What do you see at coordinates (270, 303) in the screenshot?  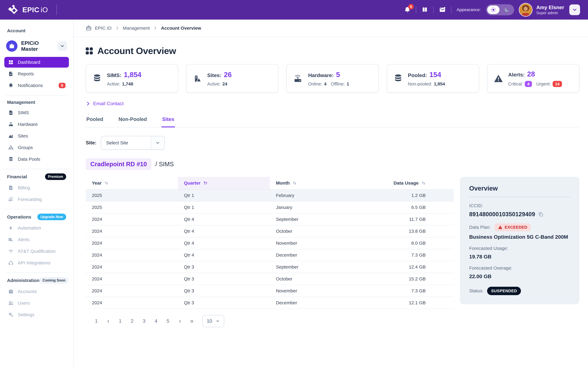 I see `table-row: 2024Qtr 3December12.1 GB` at bounding box center [270, 303].